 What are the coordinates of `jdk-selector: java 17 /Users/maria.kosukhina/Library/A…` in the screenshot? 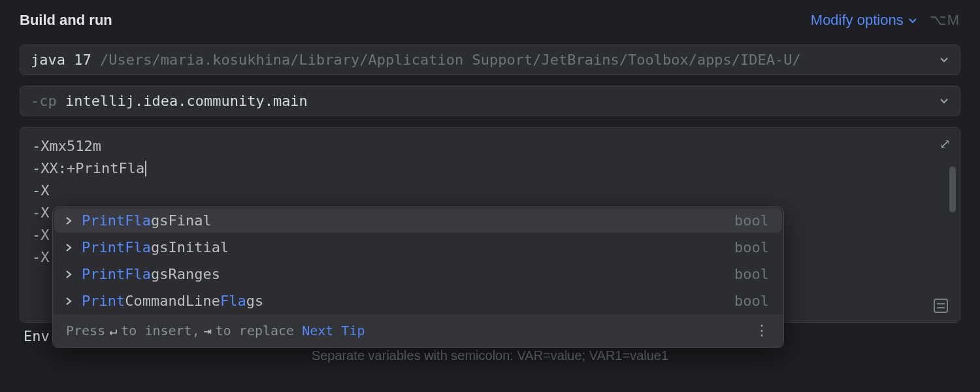 It's located at (490, 60).